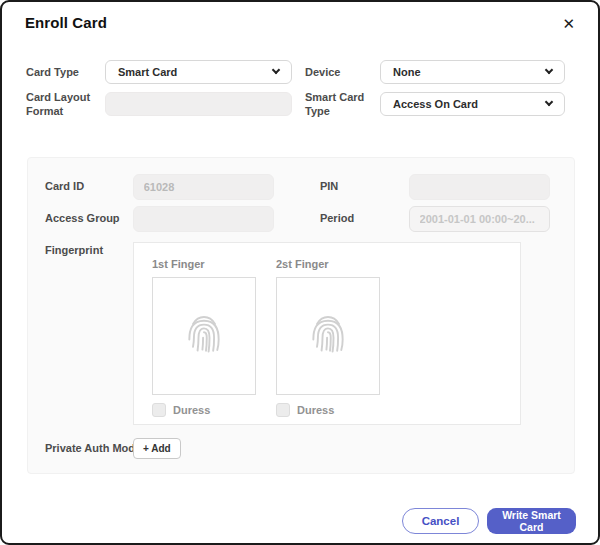 The height and width of the screenshot is (545, 600). What do you see at coordinates (568, 24) in the screenshot?
I see `close-icon: ✕` at bounding box center [568, 24].